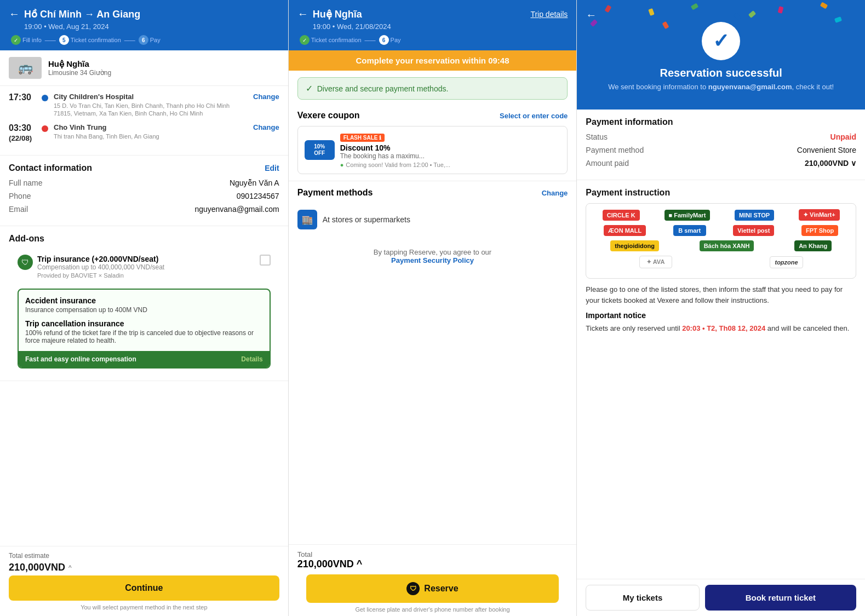 The height and width of the screenshot is (616, 865). I want to click on accident-title: Accident insurance, so click(144, 301).